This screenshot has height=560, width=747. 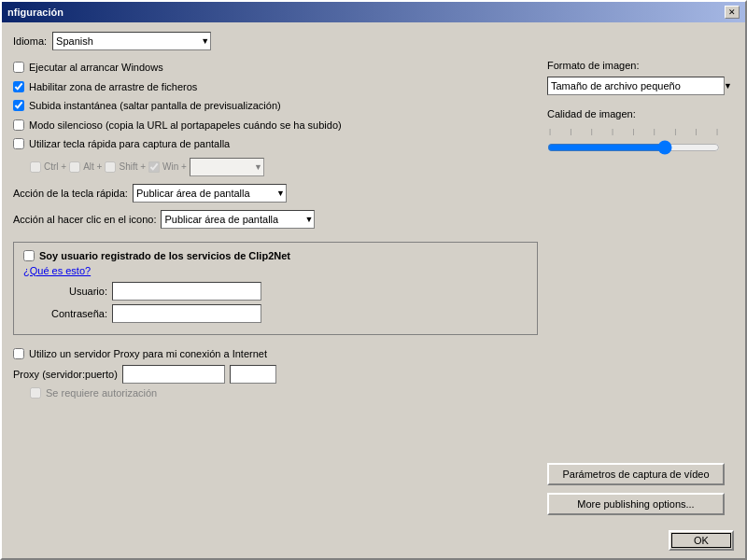 What do you see at coordinates (209, 193) in the screenshot?
I see `action-tecla-select: Publicar área de pantalla Capturar panta…` at bounding box center [209, 193].